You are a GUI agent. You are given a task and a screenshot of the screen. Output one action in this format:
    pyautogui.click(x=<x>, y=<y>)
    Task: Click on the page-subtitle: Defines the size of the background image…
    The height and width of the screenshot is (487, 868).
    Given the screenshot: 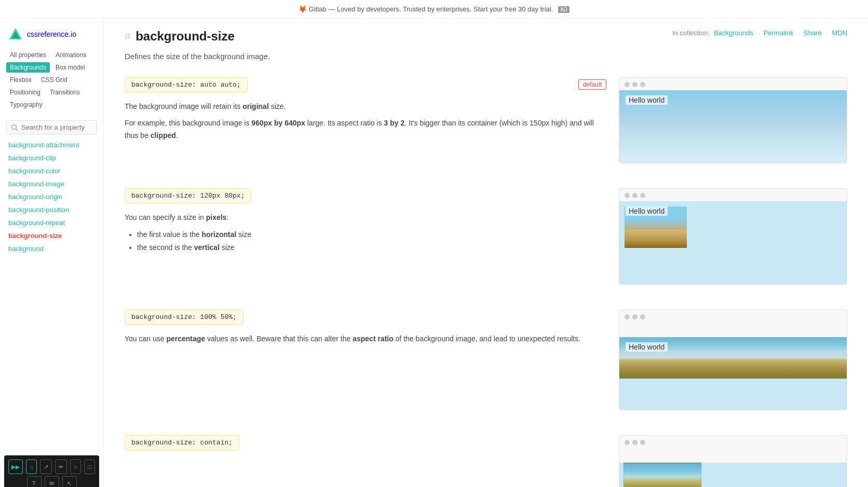 What is the action you would take?
    pyautogui.click(x=486, y=56)
    